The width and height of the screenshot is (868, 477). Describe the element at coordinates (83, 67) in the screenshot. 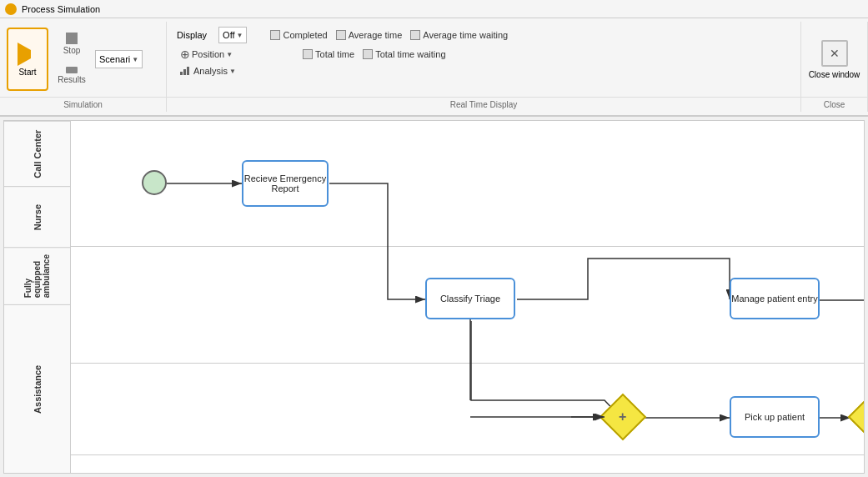

I see `simulation-section: Start Stop Results Scenari ▼` at that location.